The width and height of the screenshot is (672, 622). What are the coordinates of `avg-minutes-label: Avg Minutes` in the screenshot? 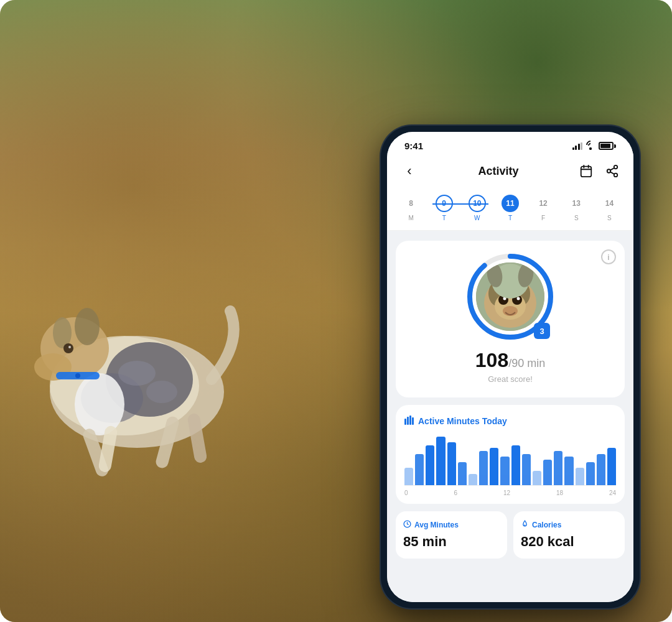 It's located at (437, 525).